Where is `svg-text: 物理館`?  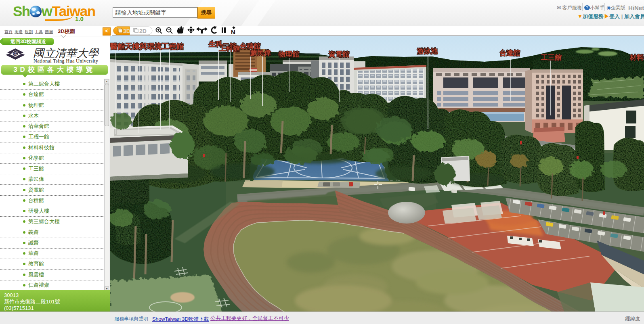 svg-text: 物理館 is located at coordinates (289, 54).